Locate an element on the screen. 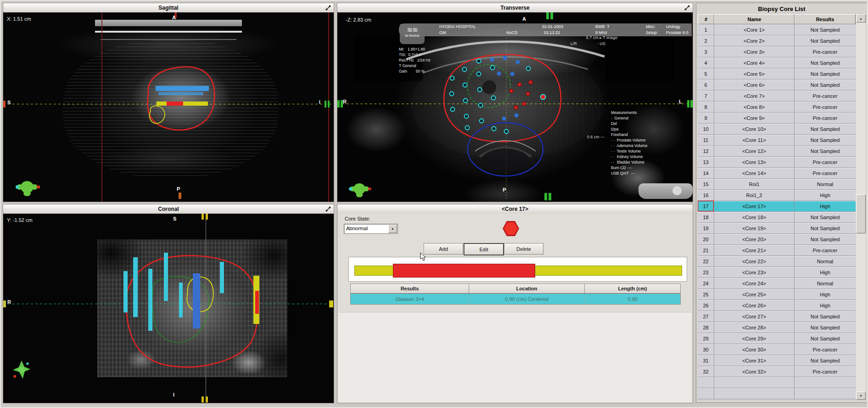 This screenshot has height=408, width=868. core-list-row: 15Roi1Normal is located at coordinates (777, 184).